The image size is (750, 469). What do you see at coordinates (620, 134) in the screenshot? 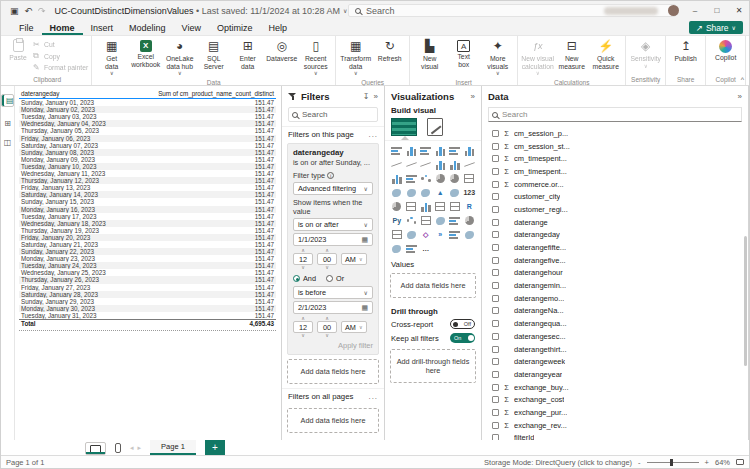
I see `field-item-cm_session_p---: Σcm_session_p...` at bounding box center [620, 134].